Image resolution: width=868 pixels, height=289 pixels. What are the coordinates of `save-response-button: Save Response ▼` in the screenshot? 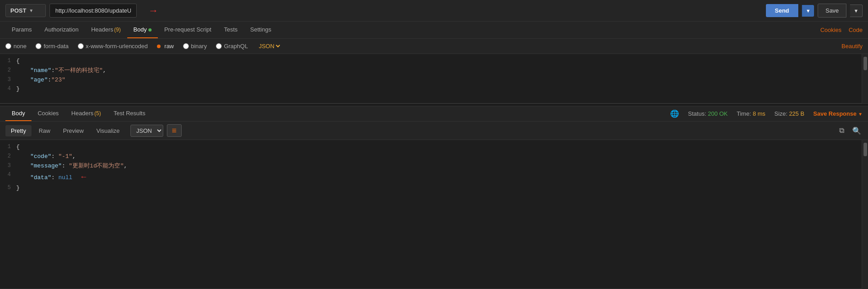 It's located at (838, 113).